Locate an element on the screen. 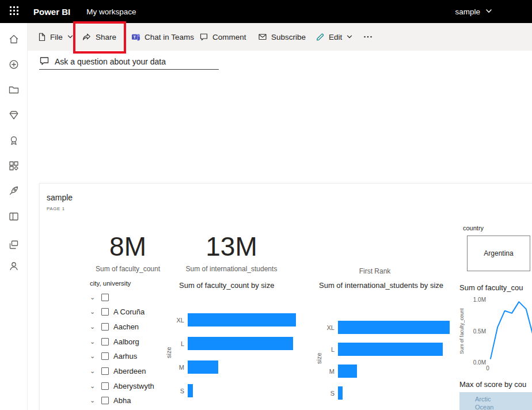  create-icon is located at coordinates (14, 64).